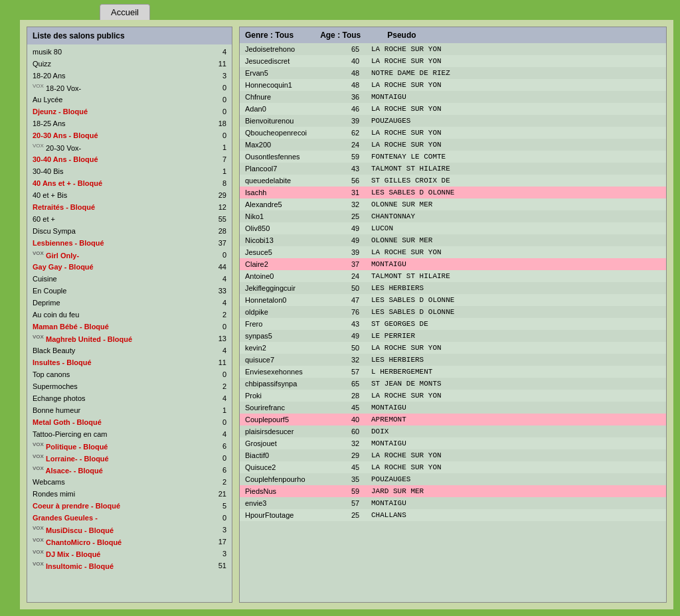 The height and width of the screenshot is (616, 680). Describe the element at coordinates (129, 494) in the screenshot. I see `salon-item: Rondes mimi21` at that location.